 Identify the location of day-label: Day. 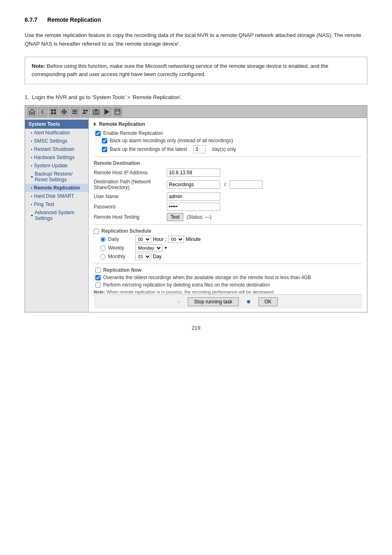
(157, 257).